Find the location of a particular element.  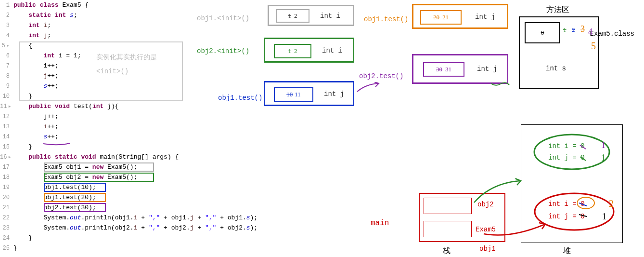

comment-line1: 实例化其实执行的是 is located at coordinates (127, 57).